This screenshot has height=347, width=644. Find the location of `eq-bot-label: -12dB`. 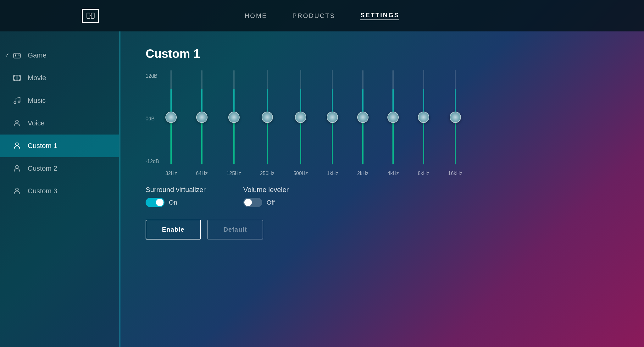

eq-bot-label: -12dB is located at coordinates (152, 162).